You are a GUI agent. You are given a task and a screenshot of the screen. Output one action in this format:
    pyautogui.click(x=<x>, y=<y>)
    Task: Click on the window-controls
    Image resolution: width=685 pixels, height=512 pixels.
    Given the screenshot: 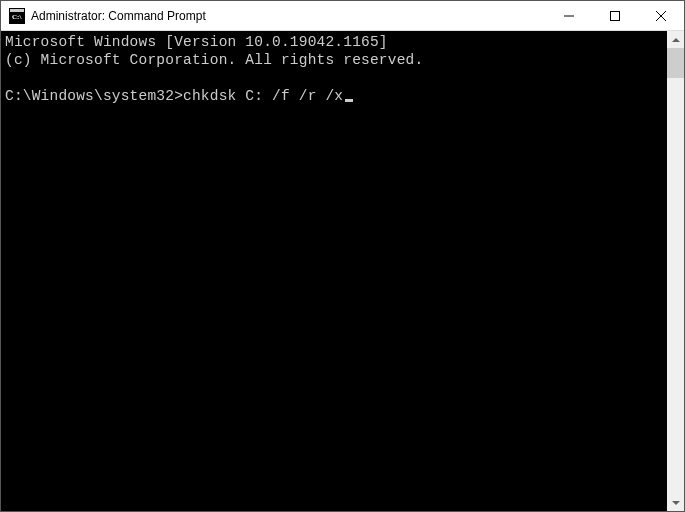 What is the action you would take?
    pyautogui.click(x=615, y=16)
    